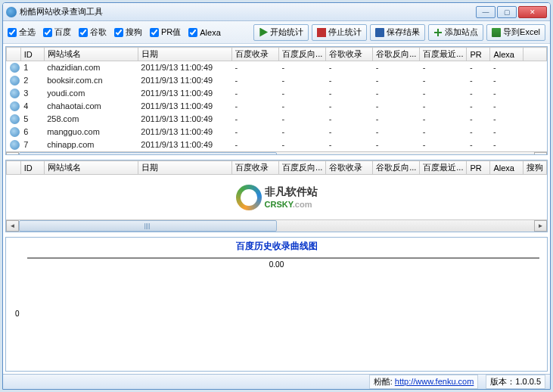 This screenshot has width=553, height=392. What do you see at coordinates (21, 32) in the screenshot?
I see `checkbox-select-all: 全选` at bounding box center [21, 32].